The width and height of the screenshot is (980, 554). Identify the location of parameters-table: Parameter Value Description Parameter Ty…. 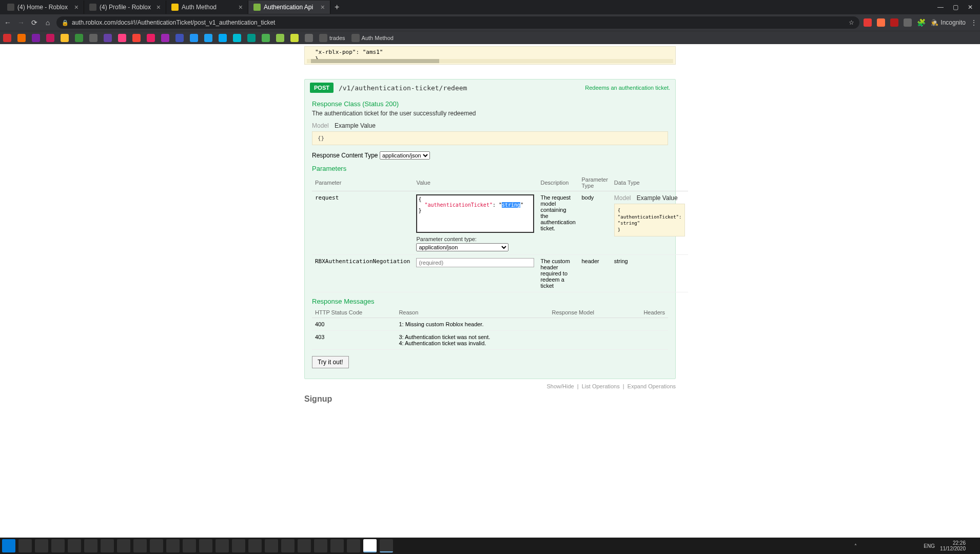
(500, 233).